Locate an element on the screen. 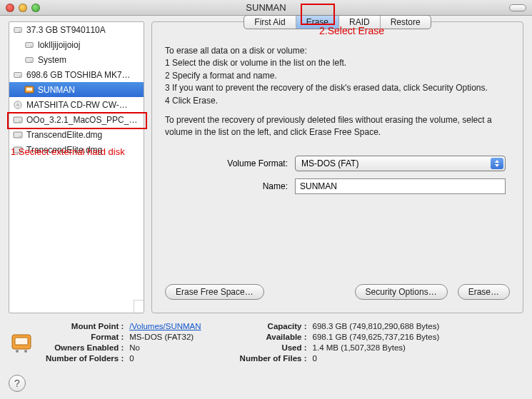 The width and height of the screenshot is (532, 399). zoom-icon is located at coordinates (36, 8).